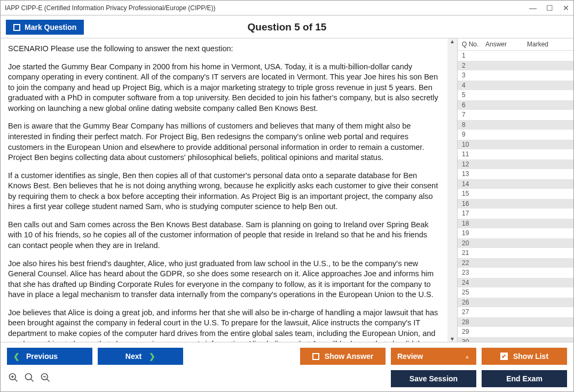  What do you see at coordinates (516, 292) in the screenshot?
I see `question-row: 25` at bounding box center [516, 292].